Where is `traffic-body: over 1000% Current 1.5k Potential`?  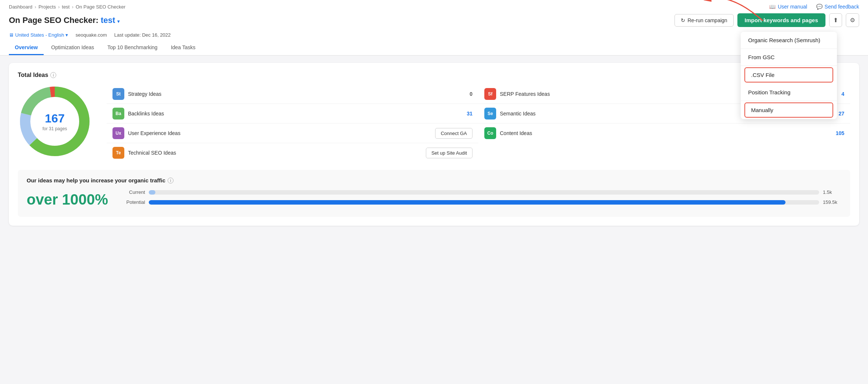
traffic-body: over 1000% Current 1.5k Potential is located at coordinates (434, 199).